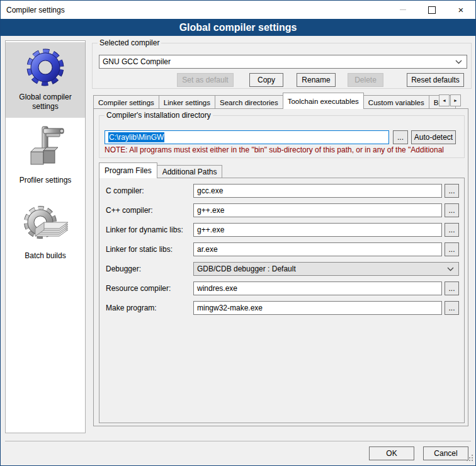 This screenshot has height=466, width=476. What do you see at coordinates (432, 10) in the screenshot?
I see `window-controls: ×` at bounding box center [432, 10].